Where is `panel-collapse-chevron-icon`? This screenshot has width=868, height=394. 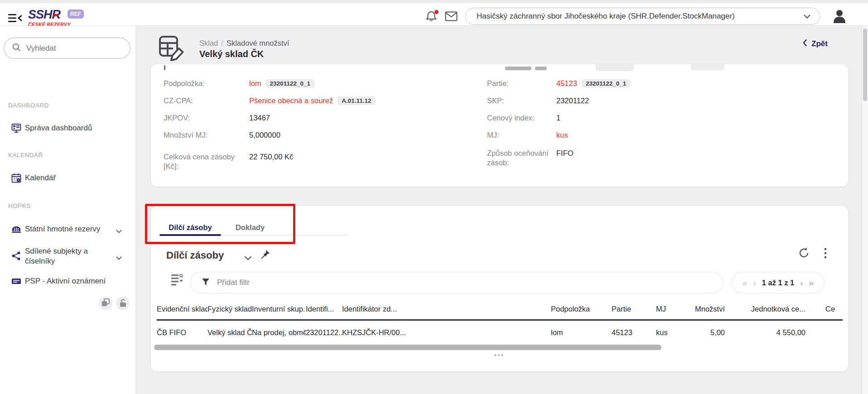
panel-collapse-chevron-icon is located at coordinates (248, 258).